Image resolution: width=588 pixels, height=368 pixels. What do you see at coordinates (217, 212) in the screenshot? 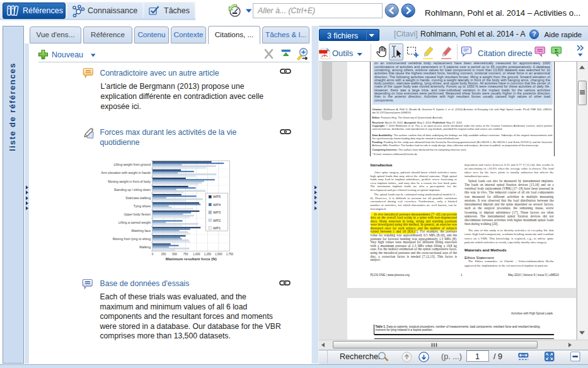
I see `svg-text: WP3` at bounding box center [217, 212].